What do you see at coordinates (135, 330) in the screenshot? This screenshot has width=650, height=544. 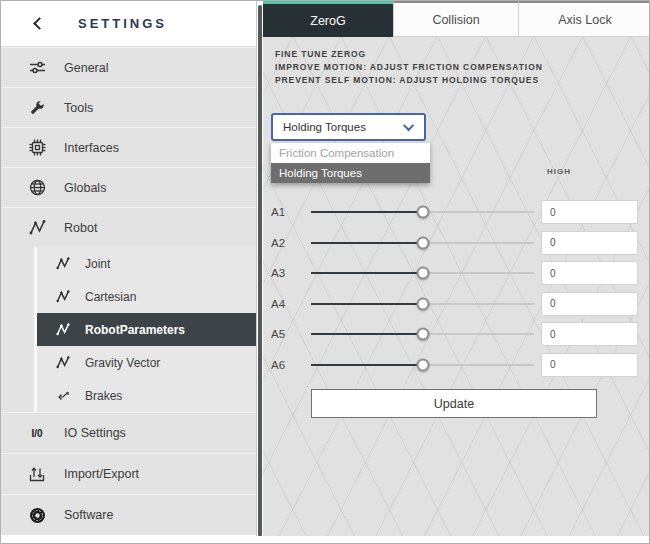 I see `sidebar-item-label: RobotParameters` at bounding box center [135, 330].